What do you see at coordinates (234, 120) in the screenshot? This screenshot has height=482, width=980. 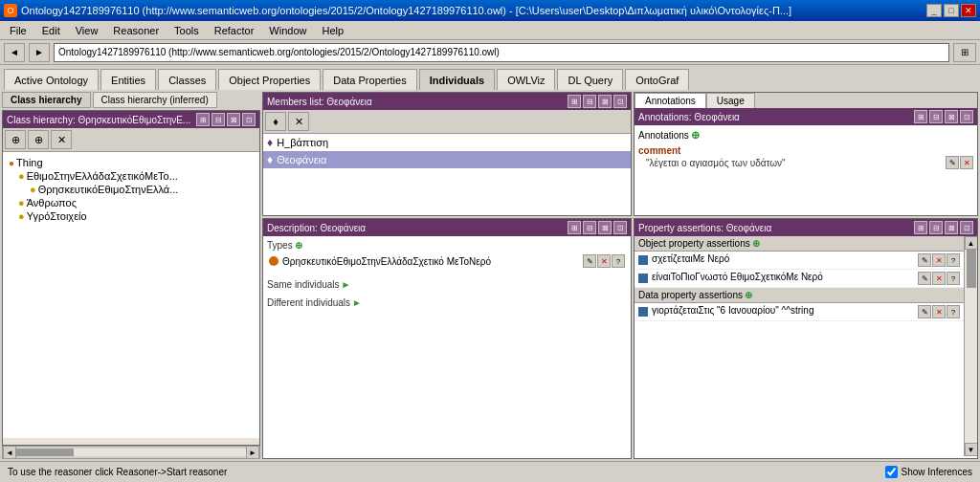 I see `panel-icon-3: ⊠` at bounding box center [234, 120].